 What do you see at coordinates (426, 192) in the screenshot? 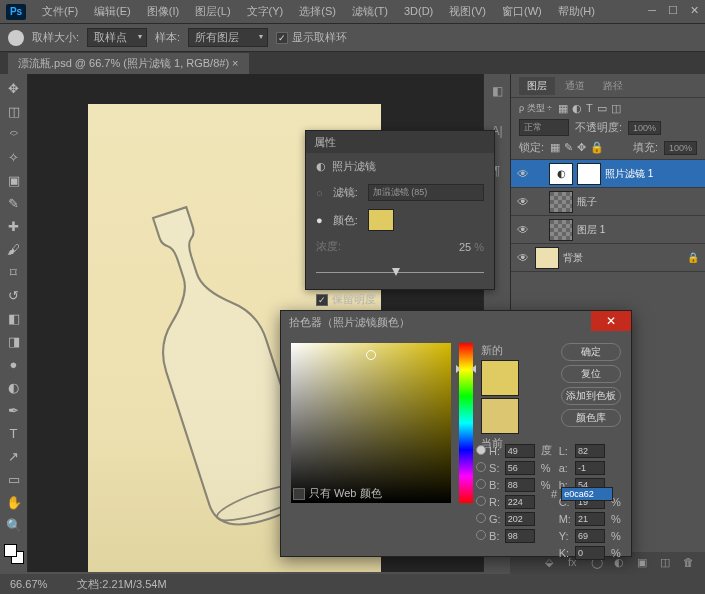
I see `filter-preset-select: 加温滤镜 (85)` at bounding box center [426, 192].